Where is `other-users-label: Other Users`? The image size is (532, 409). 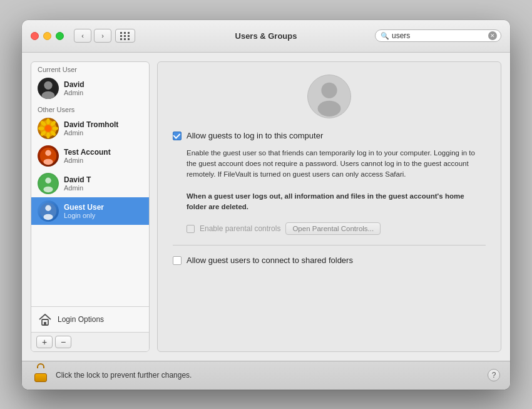 other-users-label: Other Users is located at coordinates (90, 108).